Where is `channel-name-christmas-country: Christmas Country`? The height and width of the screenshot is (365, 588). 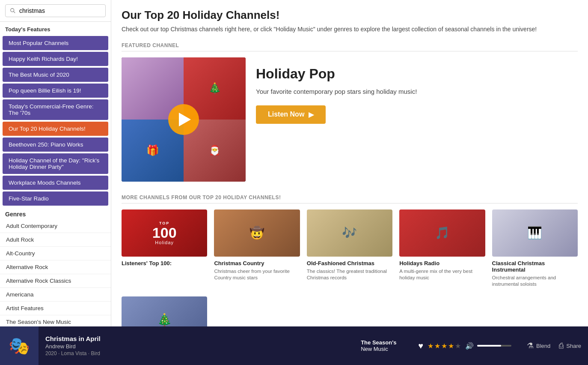
channel-name-christmas-country: Christmas Country is located at coordinates (257, 263).